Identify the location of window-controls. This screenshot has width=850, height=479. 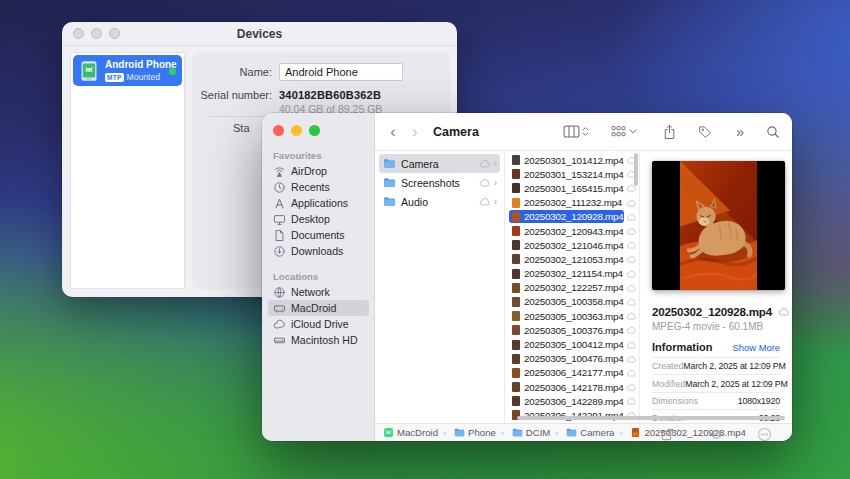
(96, 34).